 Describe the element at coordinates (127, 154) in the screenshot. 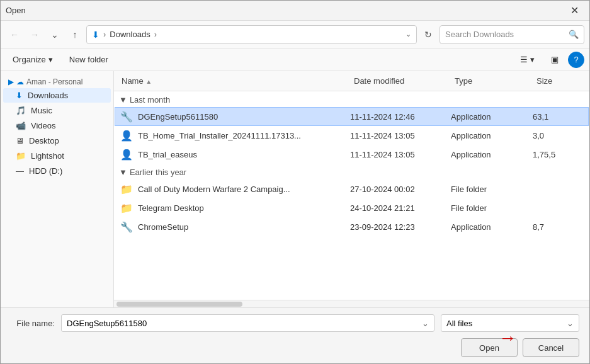

I see `file-icon-tb-trial: 👤` at that location.